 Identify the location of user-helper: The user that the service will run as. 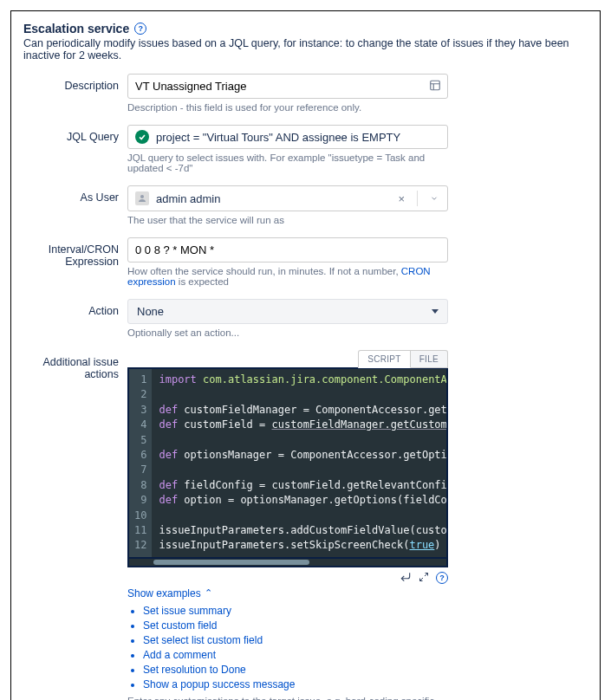
(288, 220).